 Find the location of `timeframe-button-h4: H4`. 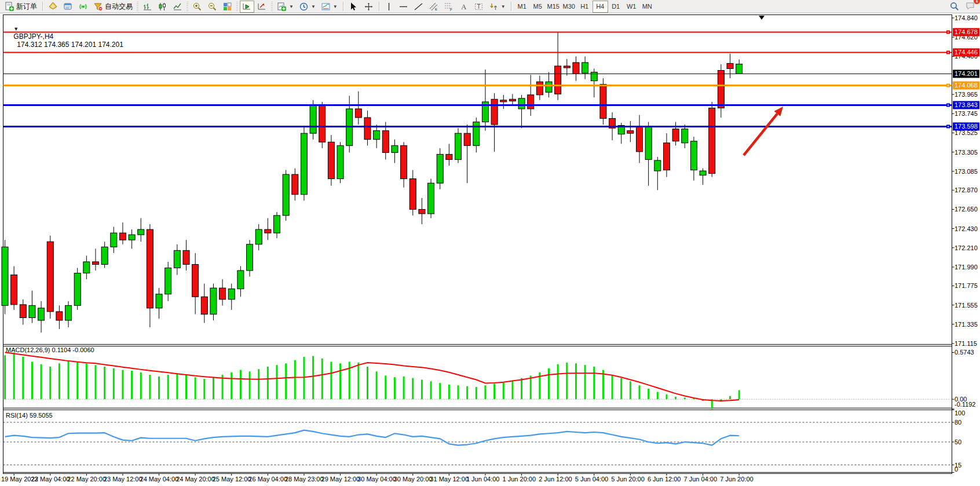

timeframe-button-h4: H4 is located at coordinates (600, 7).